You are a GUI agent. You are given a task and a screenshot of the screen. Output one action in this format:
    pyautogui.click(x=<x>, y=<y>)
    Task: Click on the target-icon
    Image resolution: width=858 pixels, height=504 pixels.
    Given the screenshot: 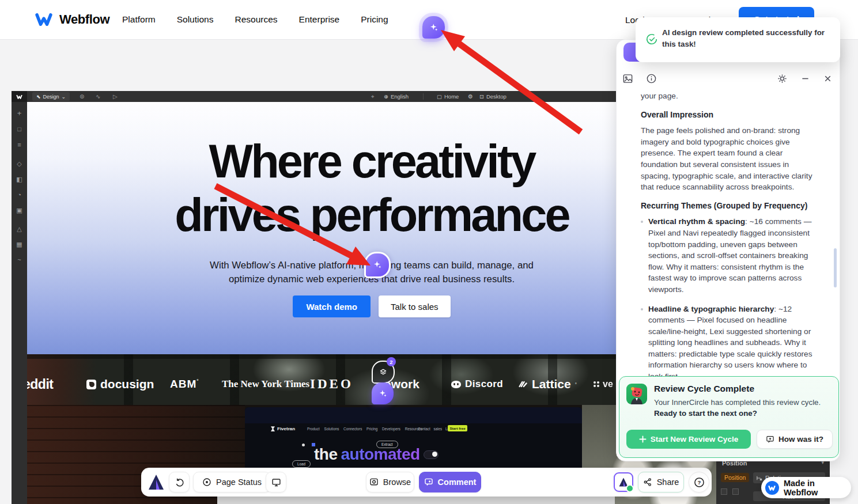 What is the action you would take?
    pyautogui.click(x=207, y=482)
    